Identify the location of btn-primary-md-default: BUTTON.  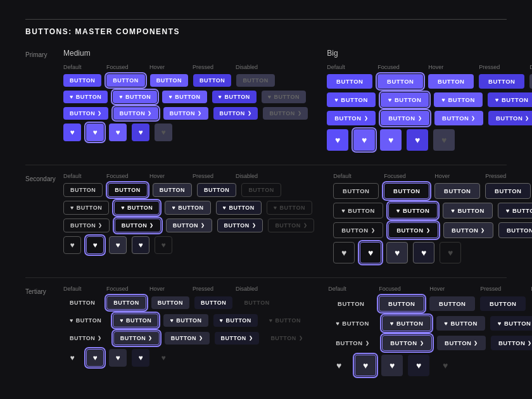
(82, 80).